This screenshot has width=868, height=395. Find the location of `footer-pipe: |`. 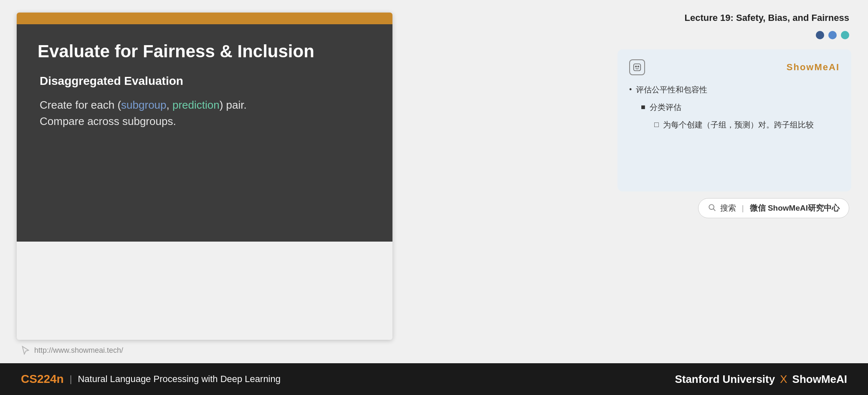

footer-pipe: | is located at coordinates (71, 379).